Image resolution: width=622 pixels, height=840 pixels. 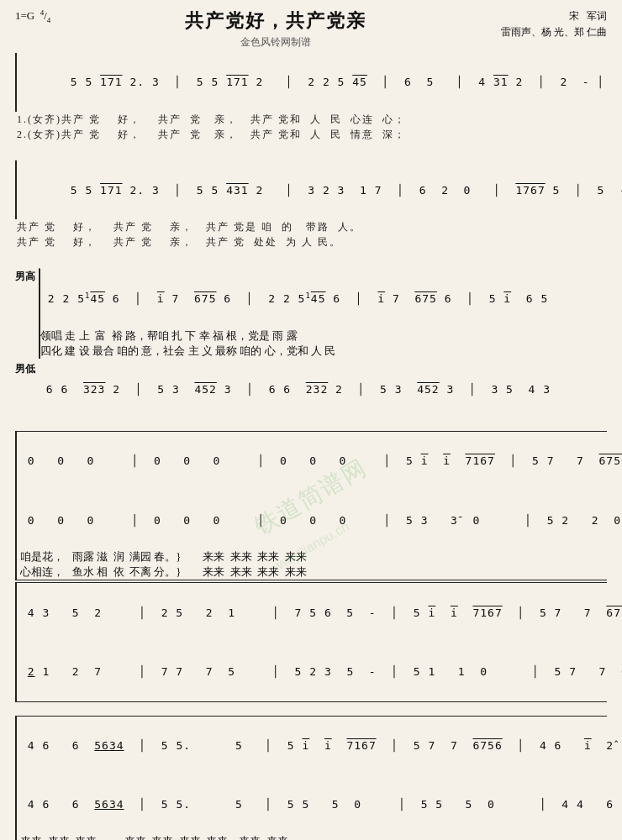 What do you see at coordinates (554, 24) in the screenshot?
I see `author-block: 宋 军词 雷雨声、杨 光、郑 仁曲` at bounding box center [554, 24].